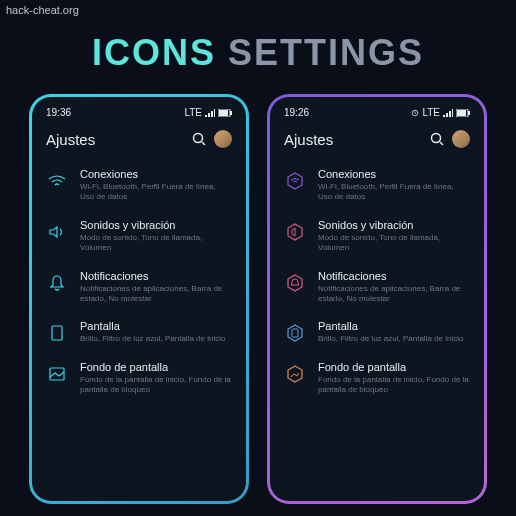  Describe the element at coordinates (154, 52) in the screenshot. I see `title-accent: ICONS` at that location.